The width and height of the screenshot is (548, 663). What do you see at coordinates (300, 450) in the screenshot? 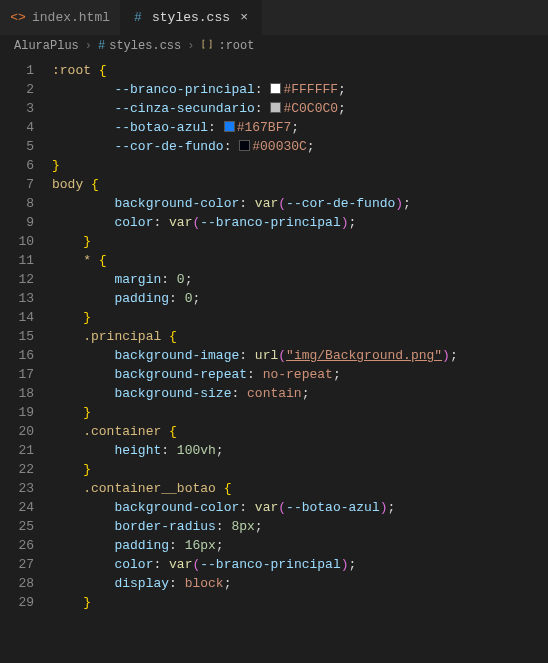
I see `code-line: height: 100vh;` at bounding box center [300, 450].